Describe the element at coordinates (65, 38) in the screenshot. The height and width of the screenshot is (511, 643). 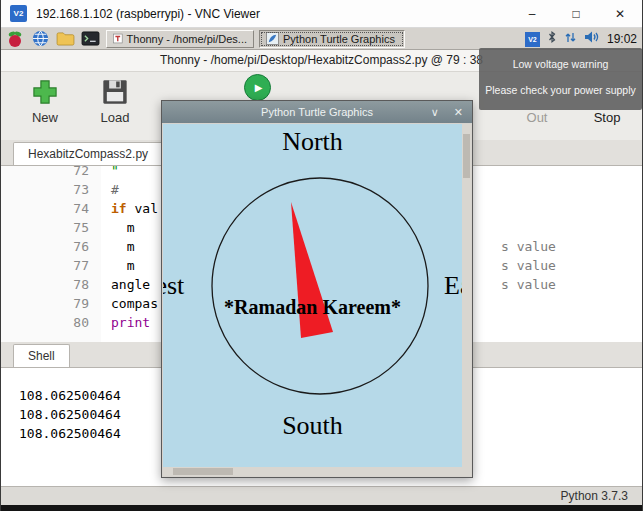
I see `file-manager-icon` at that location.